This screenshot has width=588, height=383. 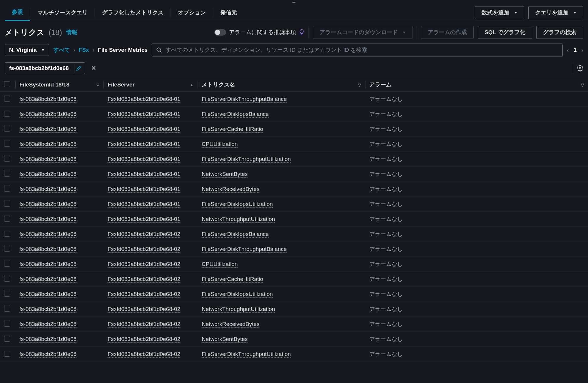 I want to click on column-header-alarm: アラーム▽, so click(x=477, y=85).